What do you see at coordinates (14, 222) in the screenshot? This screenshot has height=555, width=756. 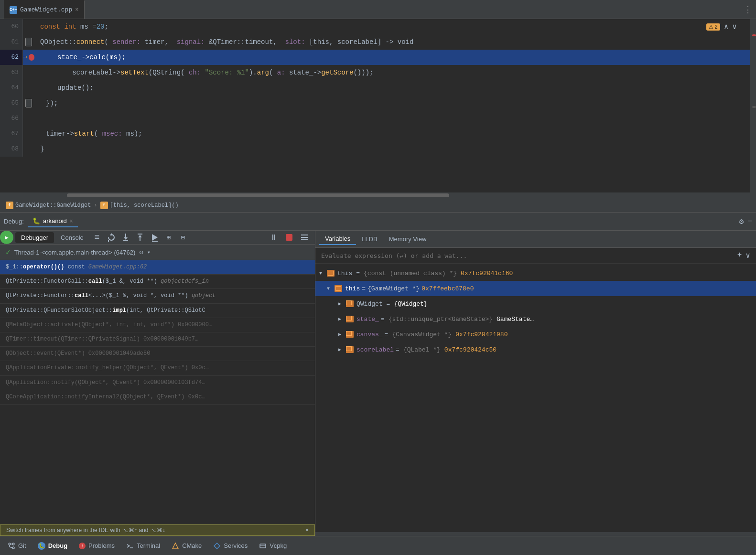 I see `debug-label: Debug:` at bounding box center [14, 222].